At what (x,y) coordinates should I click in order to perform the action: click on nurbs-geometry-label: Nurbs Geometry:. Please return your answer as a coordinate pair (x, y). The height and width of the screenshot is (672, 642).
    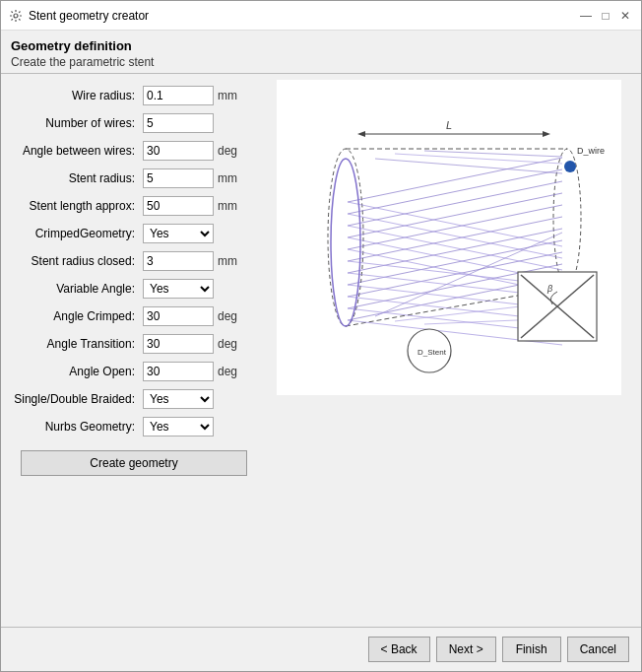
    Looking at the image, I should click on (75, 427).